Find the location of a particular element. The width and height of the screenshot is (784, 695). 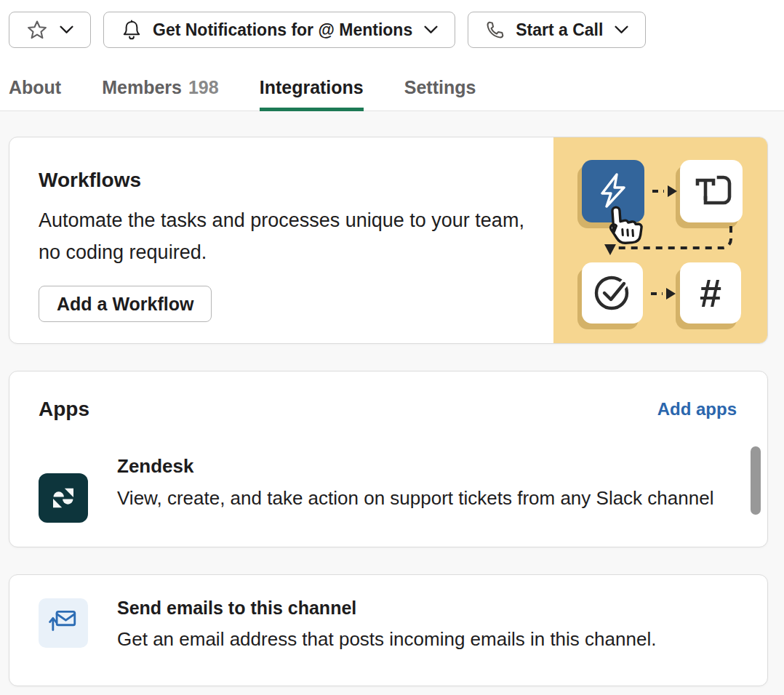

tab-about: About is located at coordinates (35, 90).